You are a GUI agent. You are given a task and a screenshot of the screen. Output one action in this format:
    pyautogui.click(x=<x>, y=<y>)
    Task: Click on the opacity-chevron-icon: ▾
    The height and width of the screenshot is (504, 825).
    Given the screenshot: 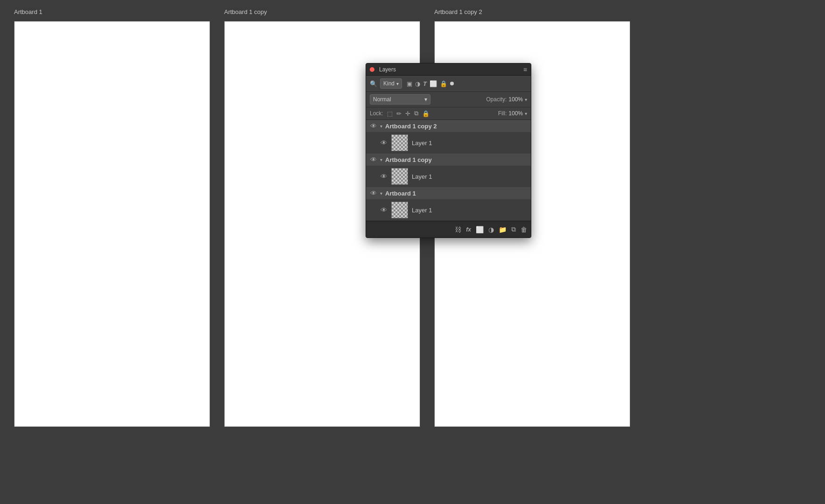 What is the action you would take?
    pyautogui.click(x=526, y=100)
    